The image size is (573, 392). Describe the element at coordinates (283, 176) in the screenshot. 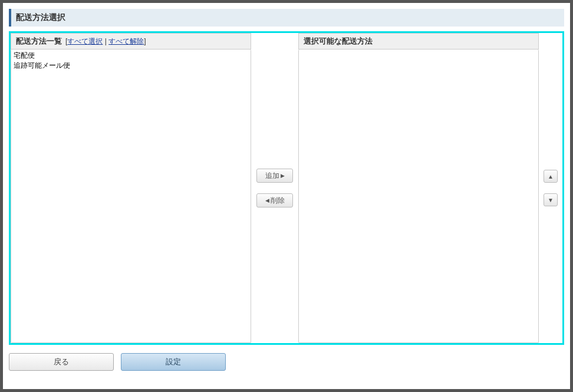

I see `arrow-right-icon: ▶` at that location.